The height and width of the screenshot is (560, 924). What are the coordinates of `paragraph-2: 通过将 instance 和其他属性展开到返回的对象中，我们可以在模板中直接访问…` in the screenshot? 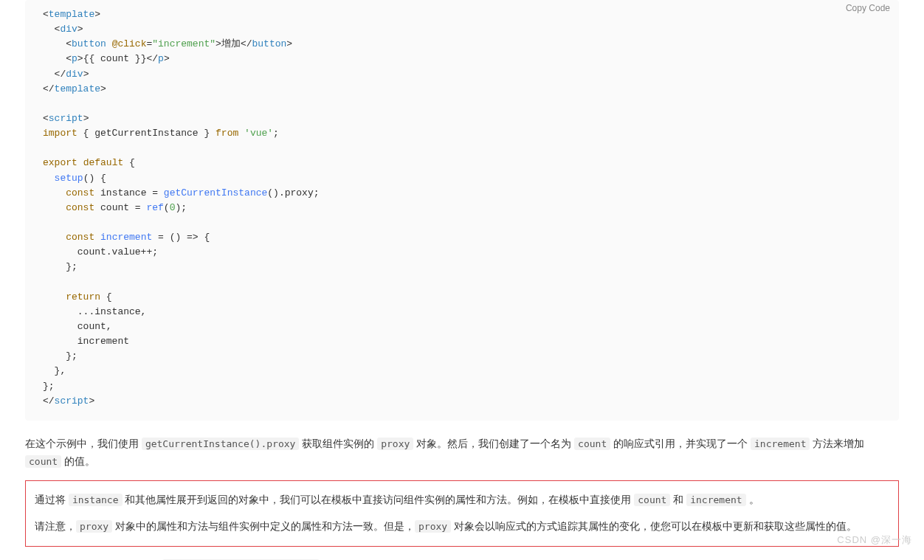 It's located at (462, 500).